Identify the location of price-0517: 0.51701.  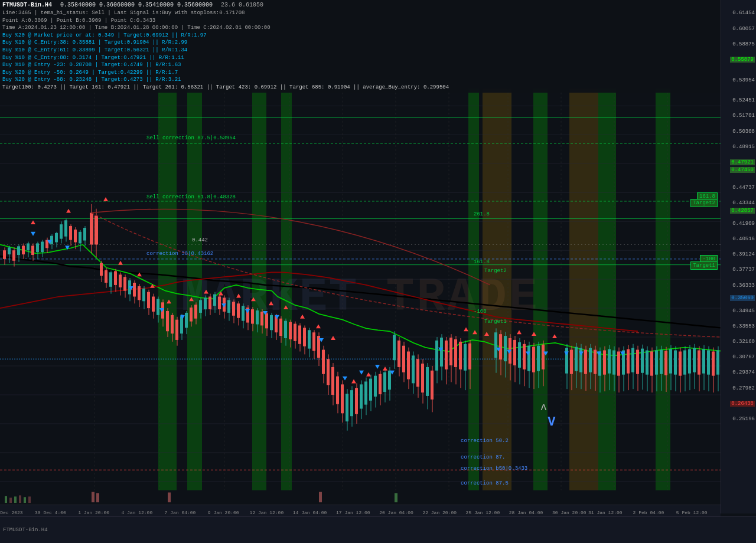
(744, 116).